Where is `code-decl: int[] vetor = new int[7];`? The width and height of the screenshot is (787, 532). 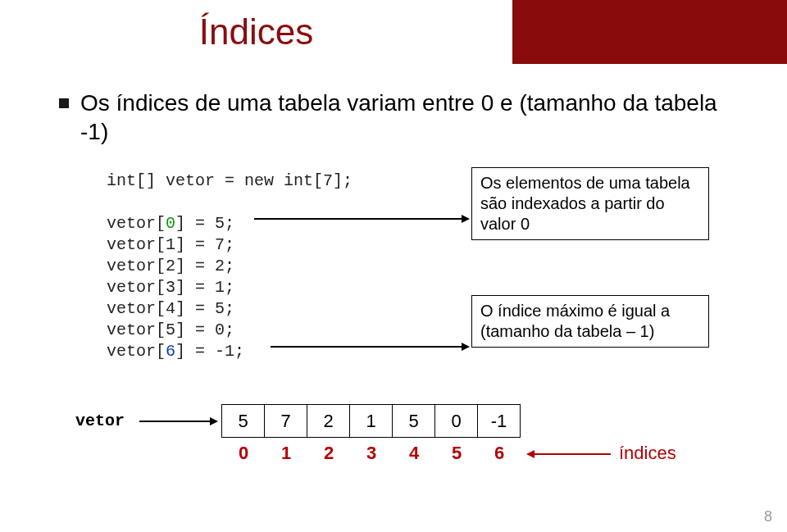 code-decl: int[] vetor = new int[7]; is located at coordinates (230, 180).